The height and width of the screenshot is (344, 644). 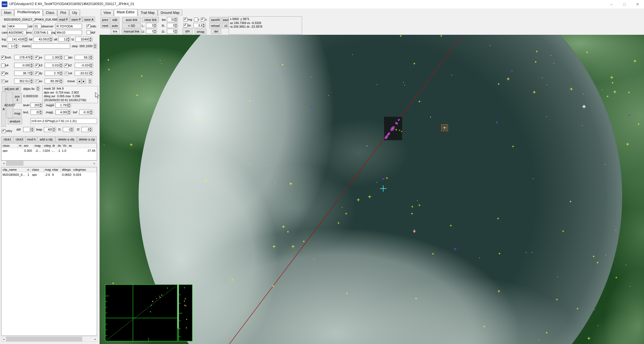 I want to click on tz-spinner, so click(x=91, y=39).